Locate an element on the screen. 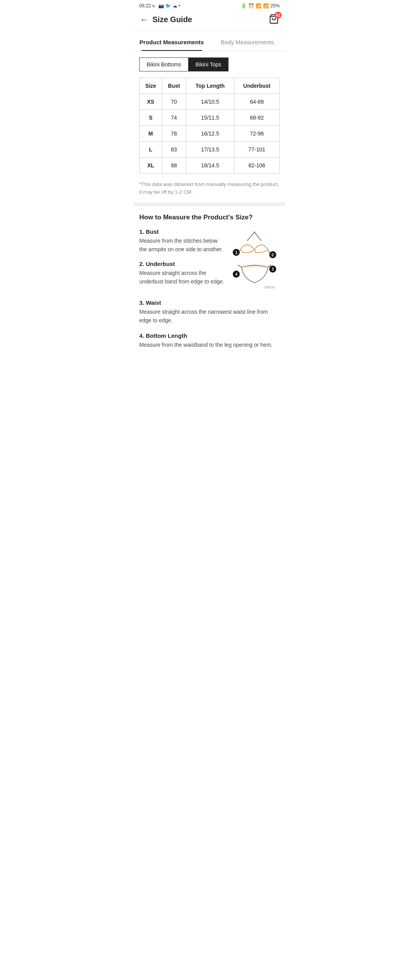  col-size: Size is located at coordinates (151, 86).